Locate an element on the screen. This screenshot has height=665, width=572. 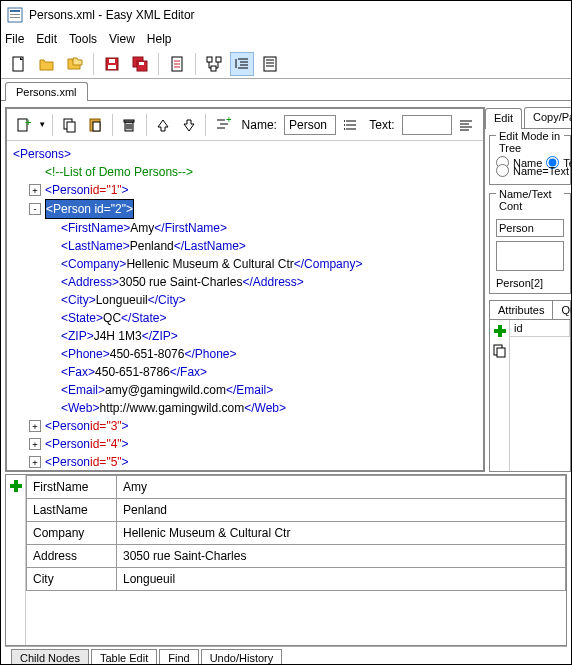
app-icon is located at coordinates (15, 15).